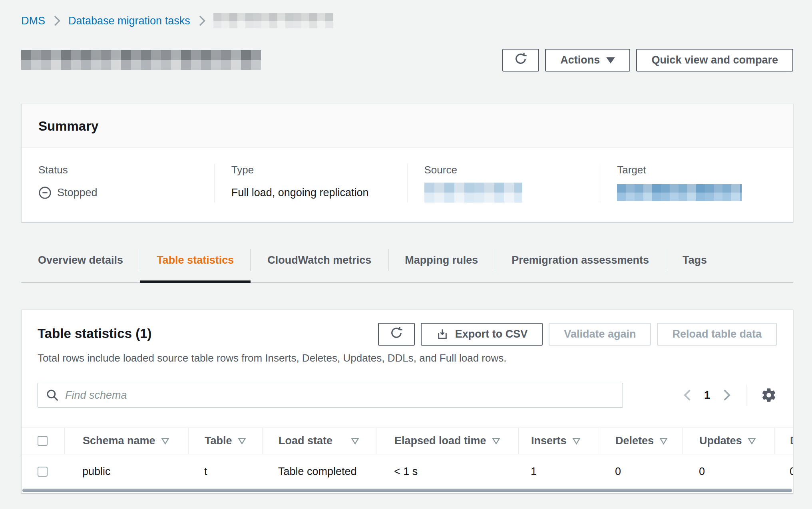 The image size is (812, 509). Describe the element at coordinates (42, 471) in the screenshot. I see `row-checkbox` at that location.